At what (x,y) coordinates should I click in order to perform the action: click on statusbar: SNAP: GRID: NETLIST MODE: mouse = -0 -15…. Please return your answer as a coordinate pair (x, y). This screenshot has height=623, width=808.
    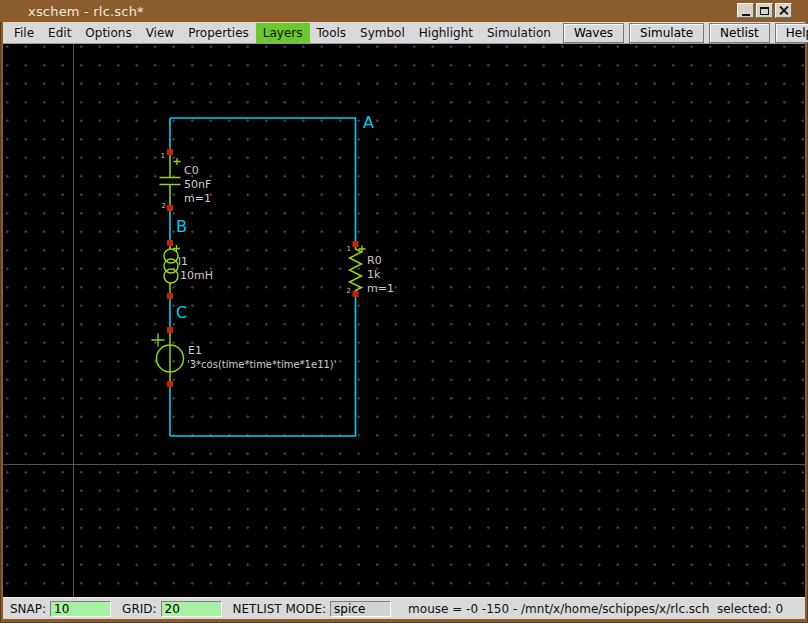
    Looking at the image, I should click on (404, 608).